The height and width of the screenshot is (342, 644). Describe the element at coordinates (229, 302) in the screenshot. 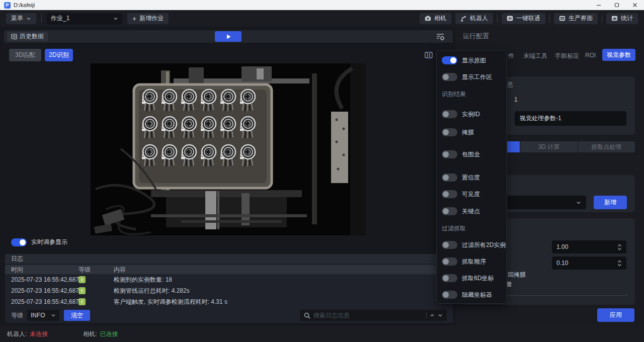

I see `log-row: 2025-07-23 16:55:42,687 I 客户端触发, 实时调参检测流…` at that location.